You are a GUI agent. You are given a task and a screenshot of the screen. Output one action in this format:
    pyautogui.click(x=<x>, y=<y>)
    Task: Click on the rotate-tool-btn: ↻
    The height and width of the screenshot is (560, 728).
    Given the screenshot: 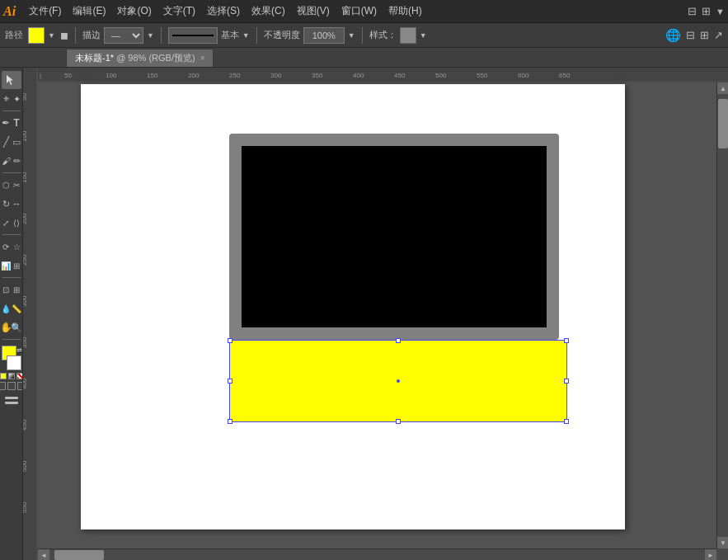 What is the action you would take?
    pyautogui.click(x=7, y=204)
    